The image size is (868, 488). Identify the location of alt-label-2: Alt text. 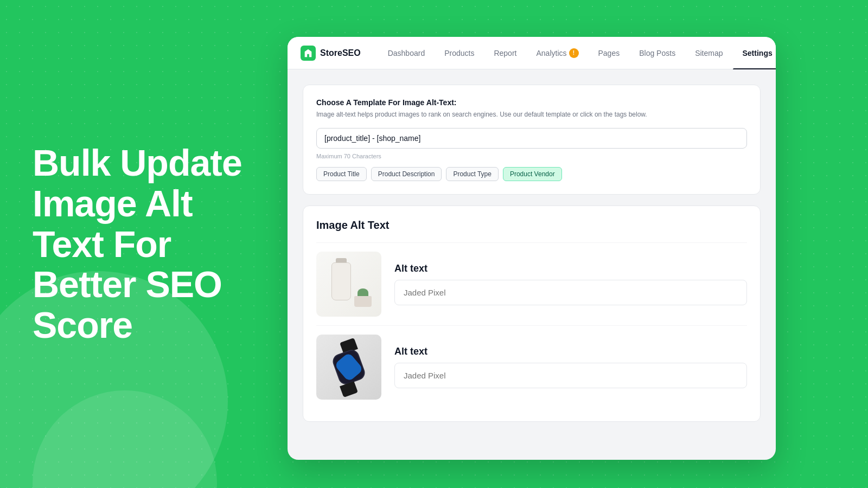
(571, 351).